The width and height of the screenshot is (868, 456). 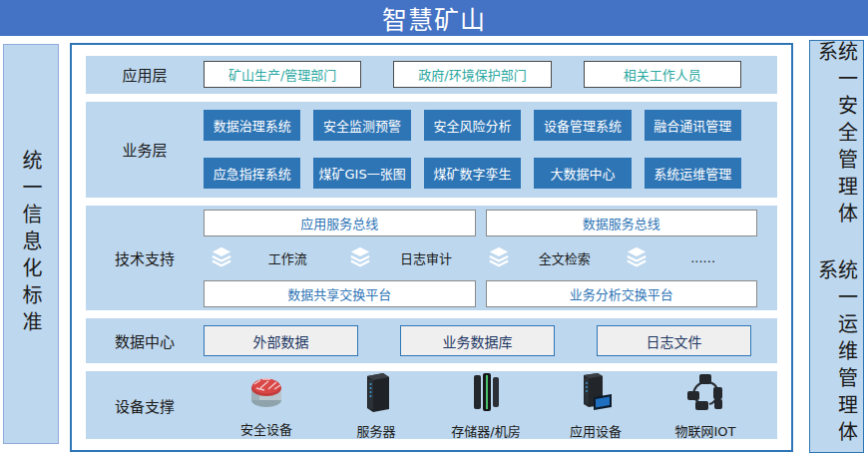 I want to click on page-title: 智慧矿山, so click(x=434, y=18).